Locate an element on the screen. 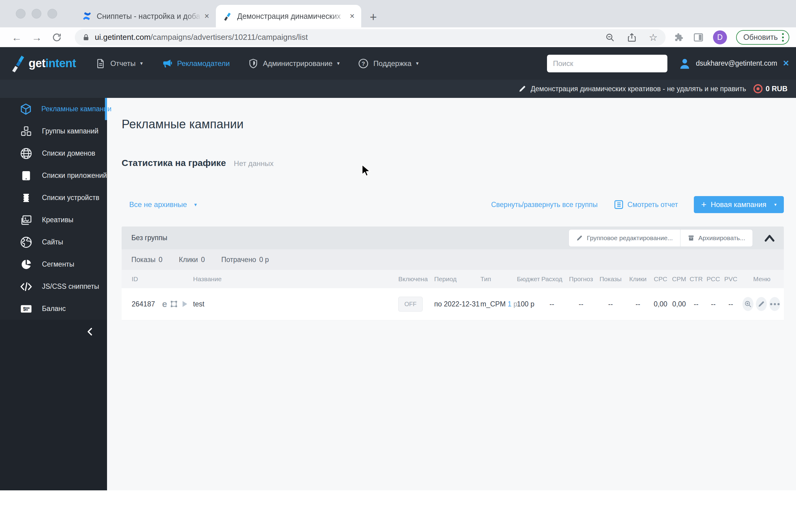  chevron-down-icon: ▾ is located at coordinates (775, 205).